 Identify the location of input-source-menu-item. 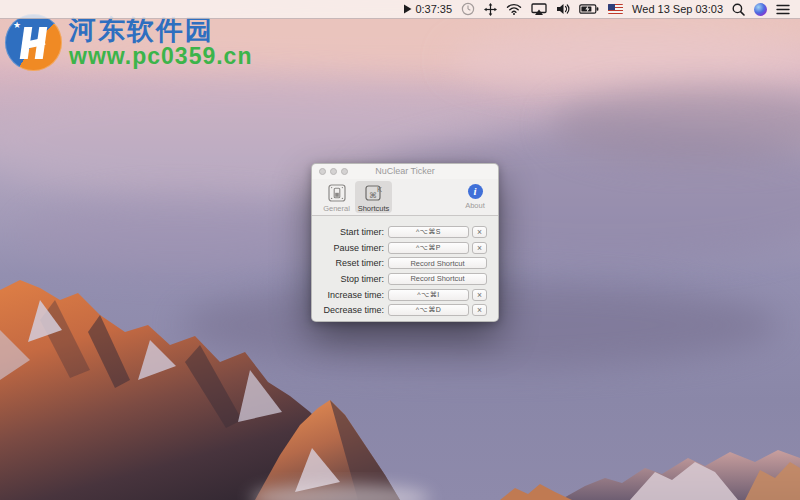
(616, 9).